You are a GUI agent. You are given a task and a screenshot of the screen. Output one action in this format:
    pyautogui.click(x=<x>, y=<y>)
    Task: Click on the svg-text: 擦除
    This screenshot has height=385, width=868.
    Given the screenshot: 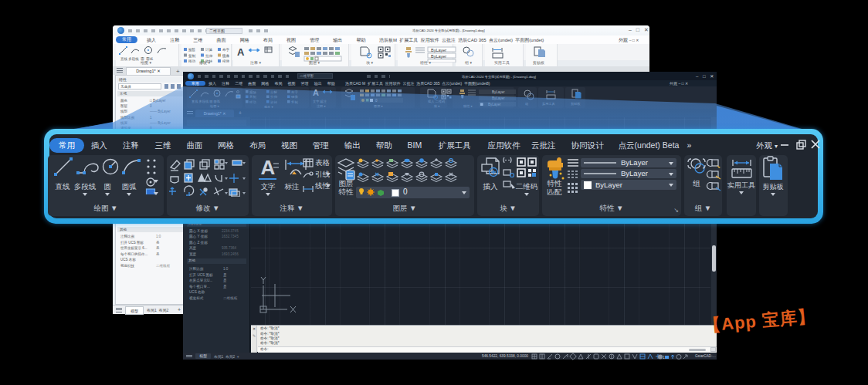 What is the action you would take?
    pyautogui.click(x=192, y=49)
    